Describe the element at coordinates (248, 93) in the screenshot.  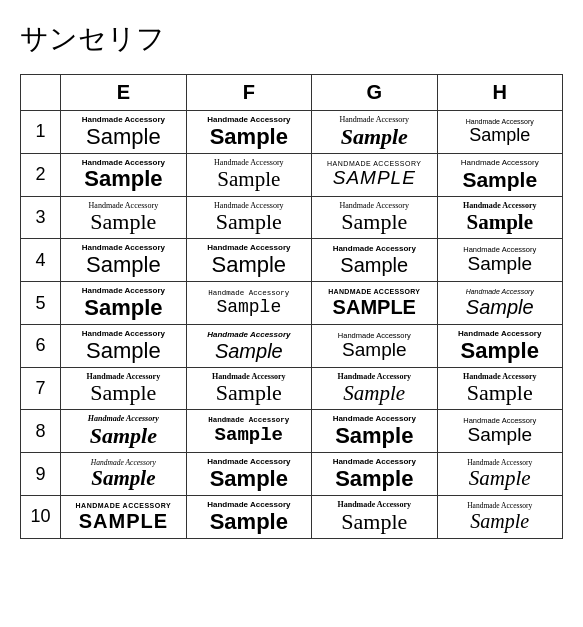
I see `col-header-F: F` at that location.